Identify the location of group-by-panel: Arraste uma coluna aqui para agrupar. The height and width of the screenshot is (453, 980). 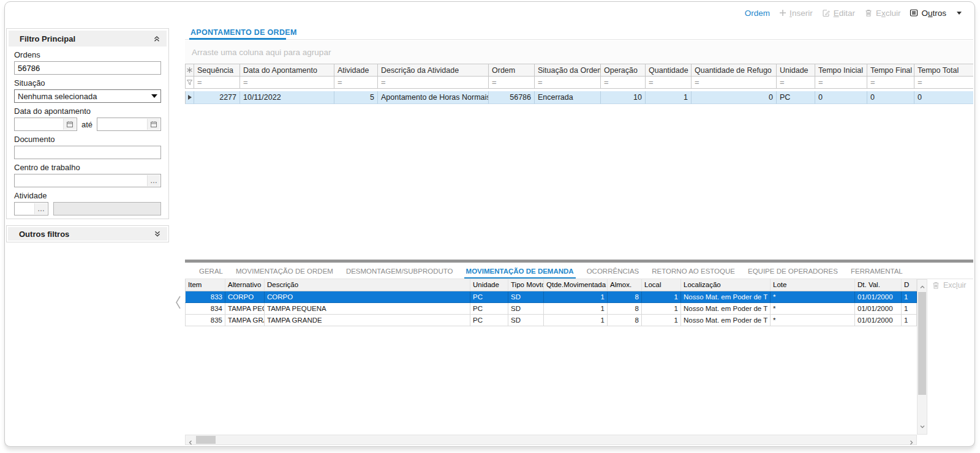
(579, 52).